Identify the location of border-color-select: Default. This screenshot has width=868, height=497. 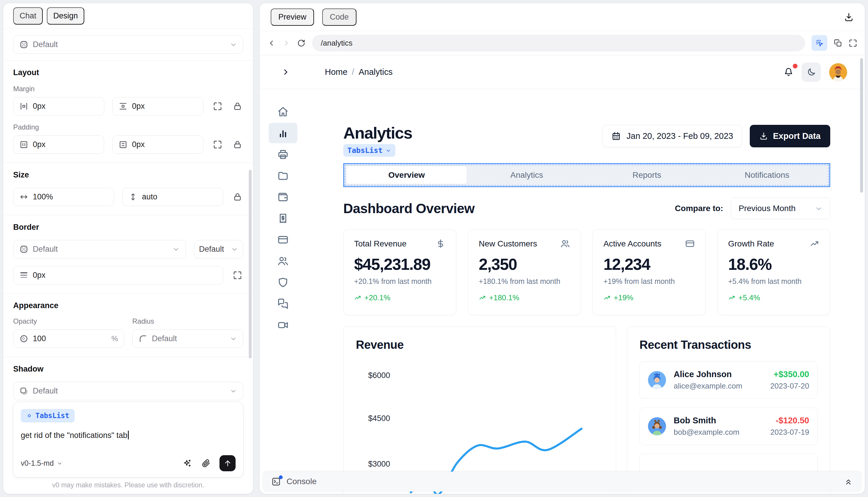
(100, 249).